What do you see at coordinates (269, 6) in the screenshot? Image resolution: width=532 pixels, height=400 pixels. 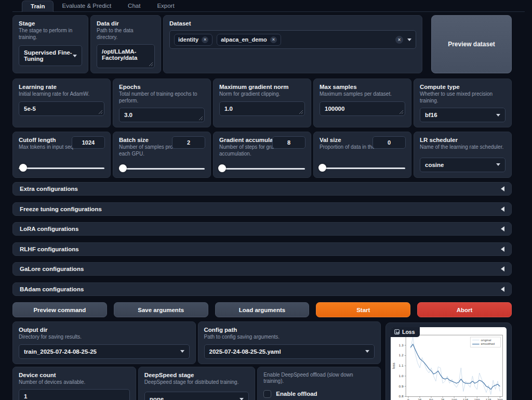 I see `top-tab-bar: Train Evaluate & Predict Chat Export` at bounding box center [269, 6].